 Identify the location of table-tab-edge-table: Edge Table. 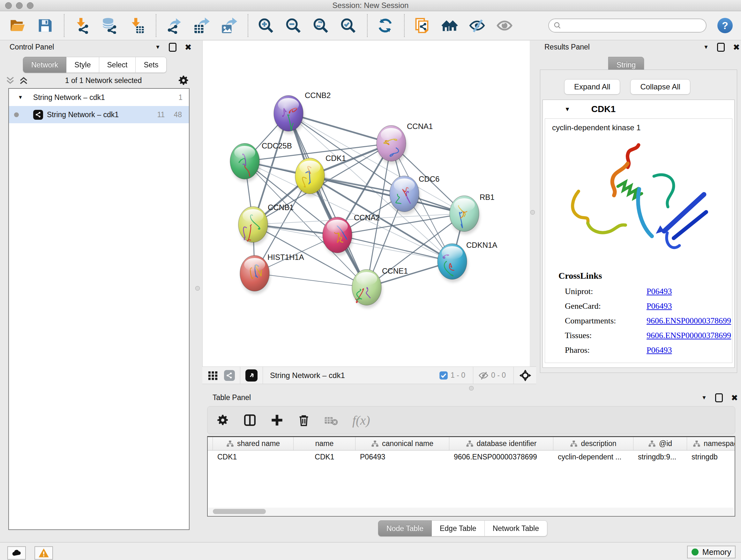
(458, 528).